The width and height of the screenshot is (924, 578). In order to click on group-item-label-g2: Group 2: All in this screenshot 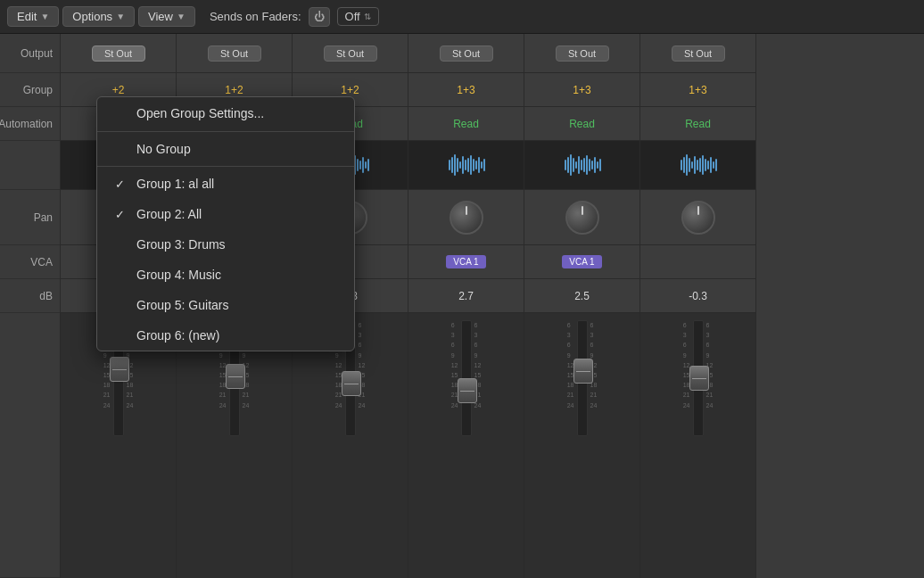, I will do `click(169, 214)`.